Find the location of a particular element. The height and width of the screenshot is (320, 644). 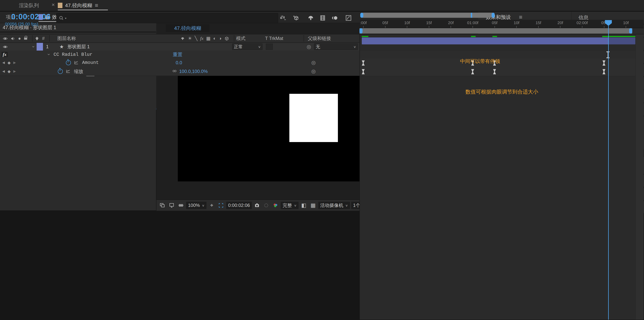

effect-row: fx › CC Radial Blur 重置 is located at coordinates (180, 55).